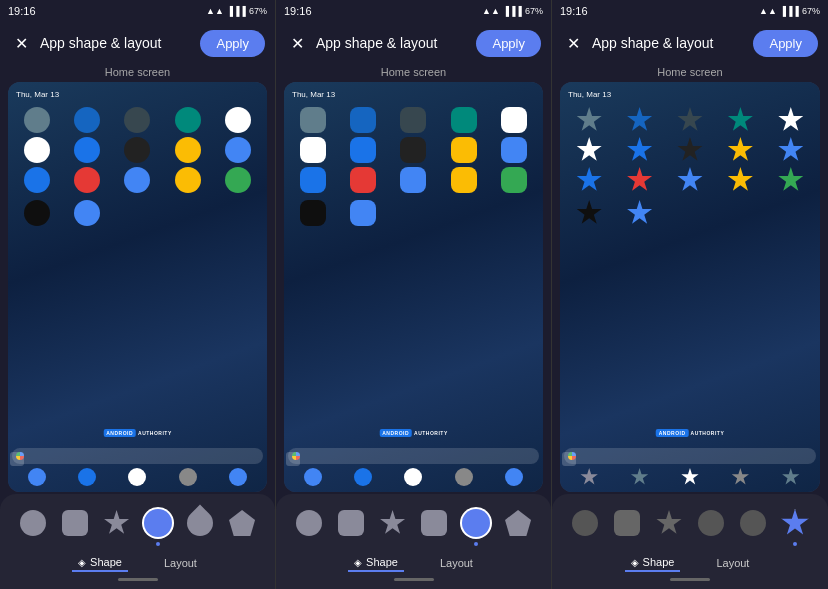  I want to click on app-keep, so click(188, 150).